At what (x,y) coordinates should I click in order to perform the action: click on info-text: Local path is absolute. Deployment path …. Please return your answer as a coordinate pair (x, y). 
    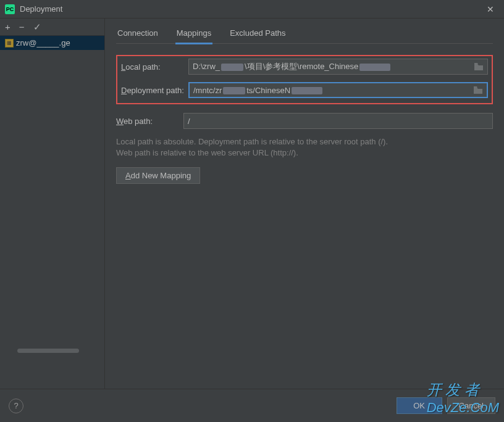
    Looking at the image, I should click on (304, 147).